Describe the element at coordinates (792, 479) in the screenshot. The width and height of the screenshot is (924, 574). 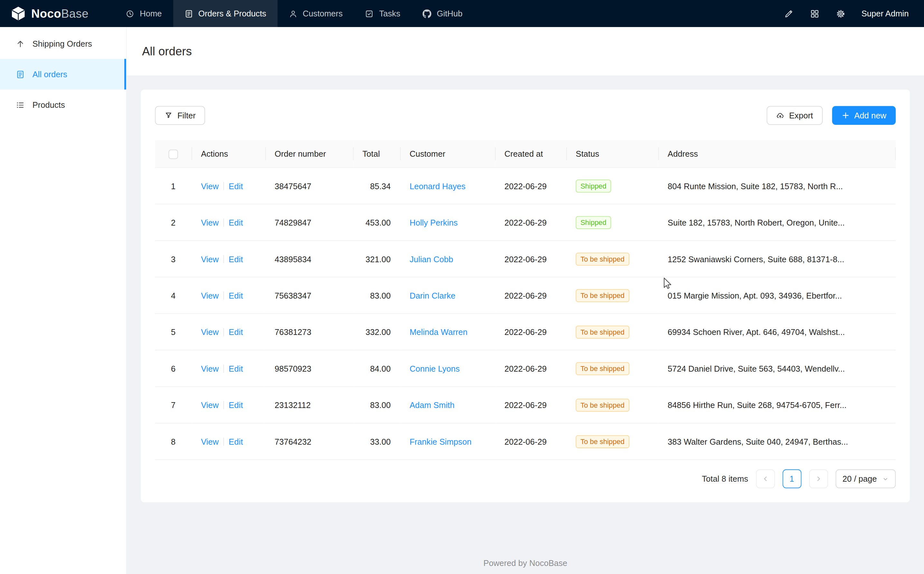
I see `page-number-button: 1` at that location.